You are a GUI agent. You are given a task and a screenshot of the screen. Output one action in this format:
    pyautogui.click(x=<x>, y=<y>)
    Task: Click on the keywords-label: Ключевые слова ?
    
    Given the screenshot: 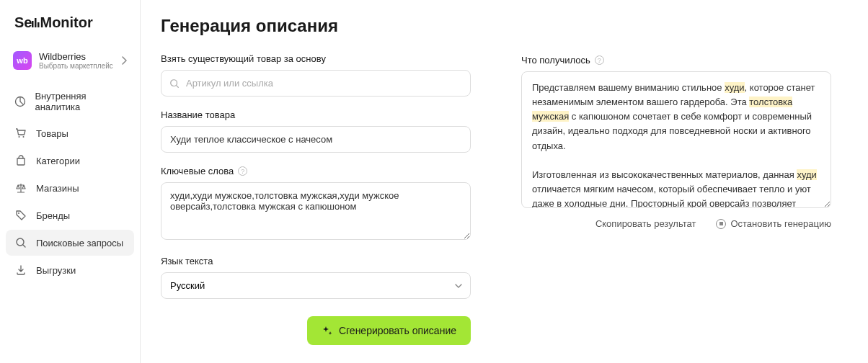 What is the action you would take?
    pyautogui.click(x=316, y=171)
    